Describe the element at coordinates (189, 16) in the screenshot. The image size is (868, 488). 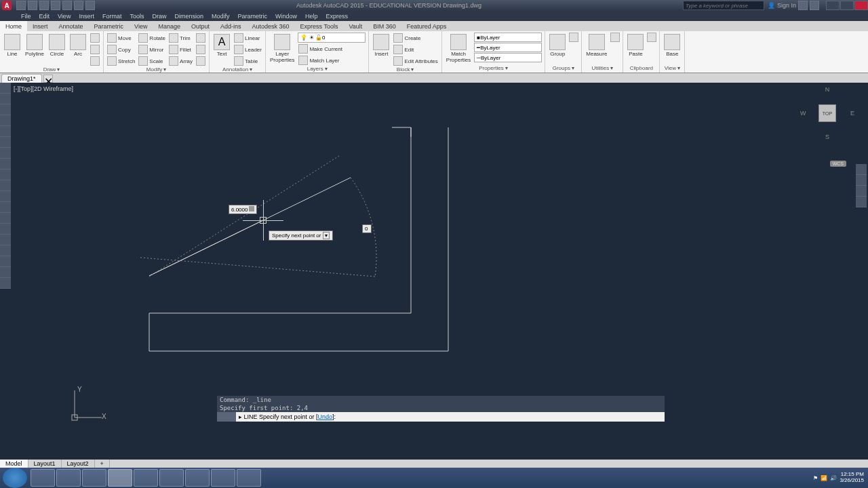
I see `menu-dimension: Dimension` at that location.